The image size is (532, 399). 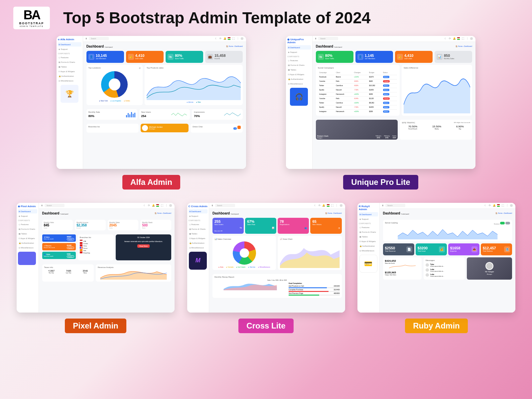 What do you see at coordinates (436, 258) in the screenshot?
I see `ruby-screenshot: R RubyX Admin ⊞ Dashboard ◈ Support Comp…` at bounding box center [436, 258].